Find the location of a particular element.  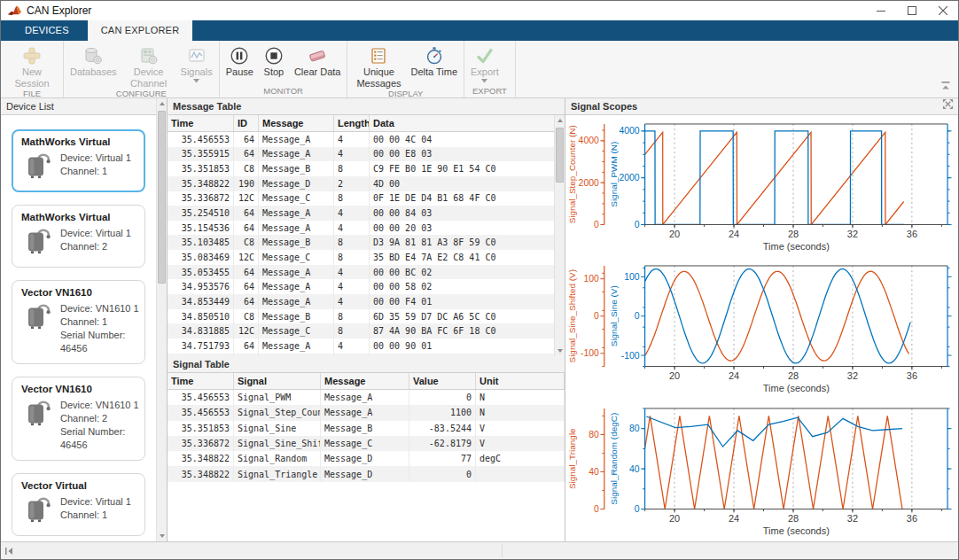

signal-scopes-title: Signal Scopes is located at coordinates (604, 106).